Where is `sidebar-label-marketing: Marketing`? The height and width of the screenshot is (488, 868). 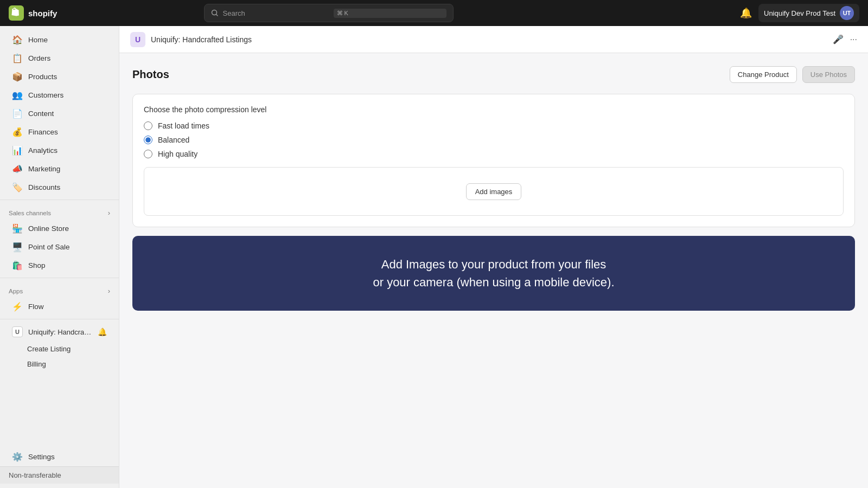 sidebar-label-marketing: Marketing is located at coordinates (44, 169).